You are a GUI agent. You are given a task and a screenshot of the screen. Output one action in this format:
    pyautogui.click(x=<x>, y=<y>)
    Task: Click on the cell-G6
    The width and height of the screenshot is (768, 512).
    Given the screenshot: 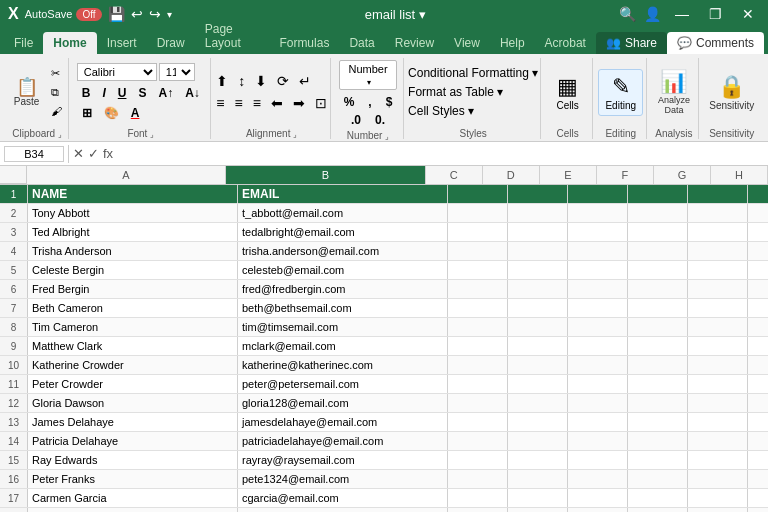 What is the action you would take?
    pyautogui.click(x=718, y=289)
    